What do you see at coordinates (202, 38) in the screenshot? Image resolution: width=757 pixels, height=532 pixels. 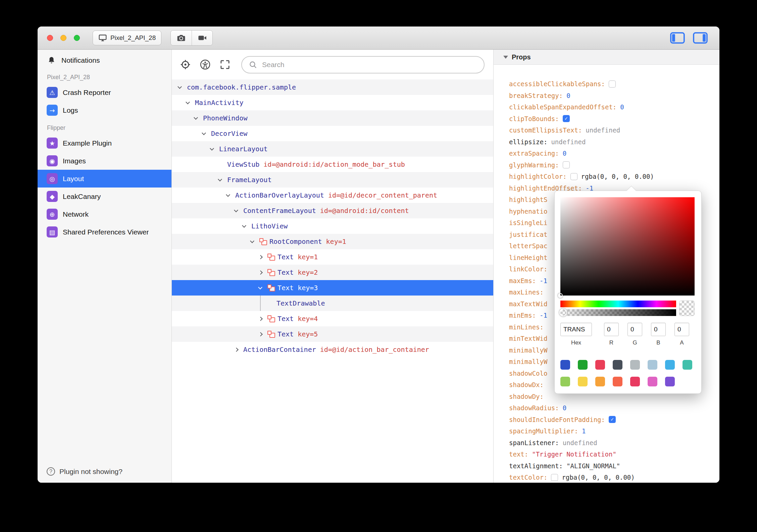 I see `screen-record-button` at bounding box center [202, 38].